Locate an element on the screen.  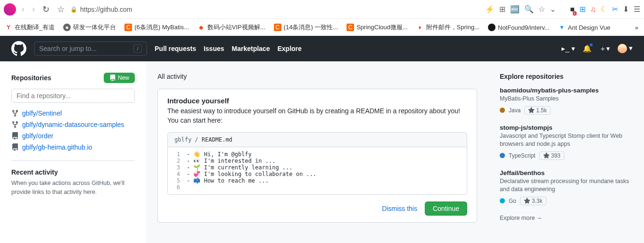
extension-icon: ⊞ is located at coordinates (583, 9).